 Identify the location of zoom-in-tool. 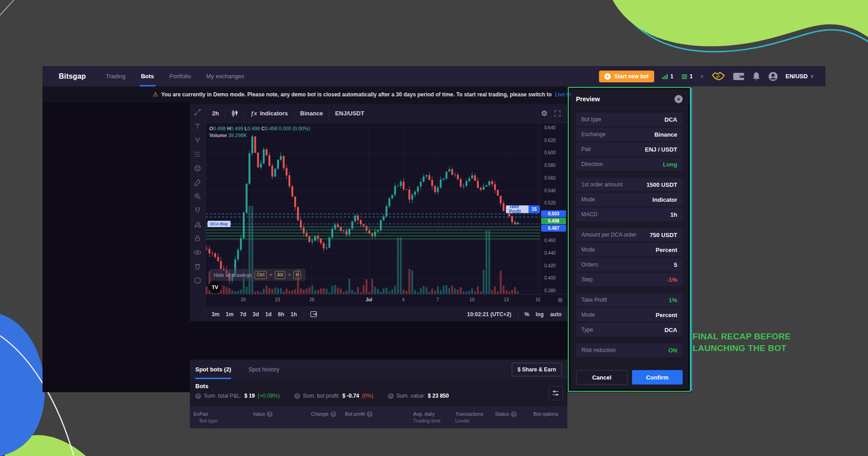
(198, 196).